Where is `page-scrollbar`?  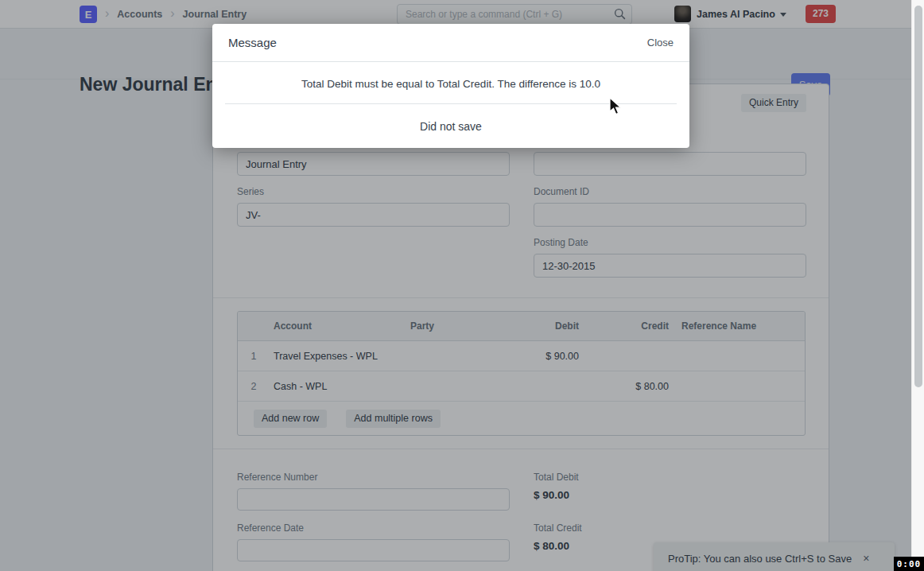
page-scrollbar is located at coordinates (918, 286).